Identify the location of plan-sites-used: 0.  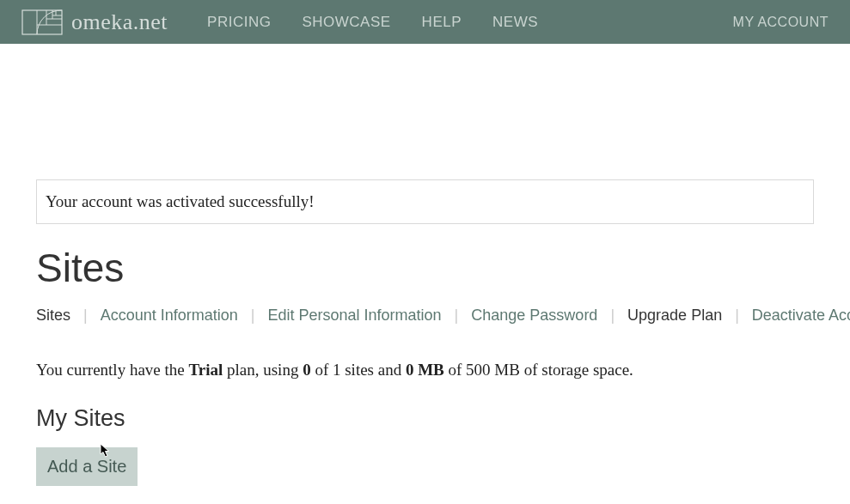
(307, 369).